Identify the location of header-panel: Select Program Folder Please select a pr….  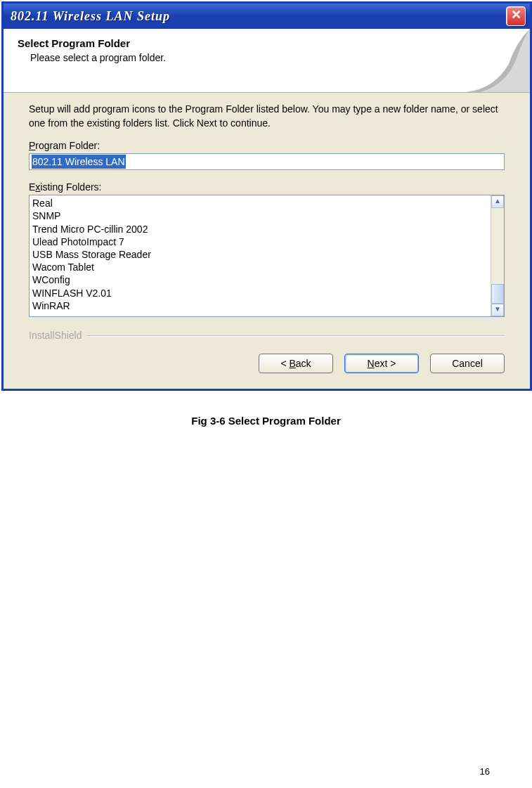
(267, 60).